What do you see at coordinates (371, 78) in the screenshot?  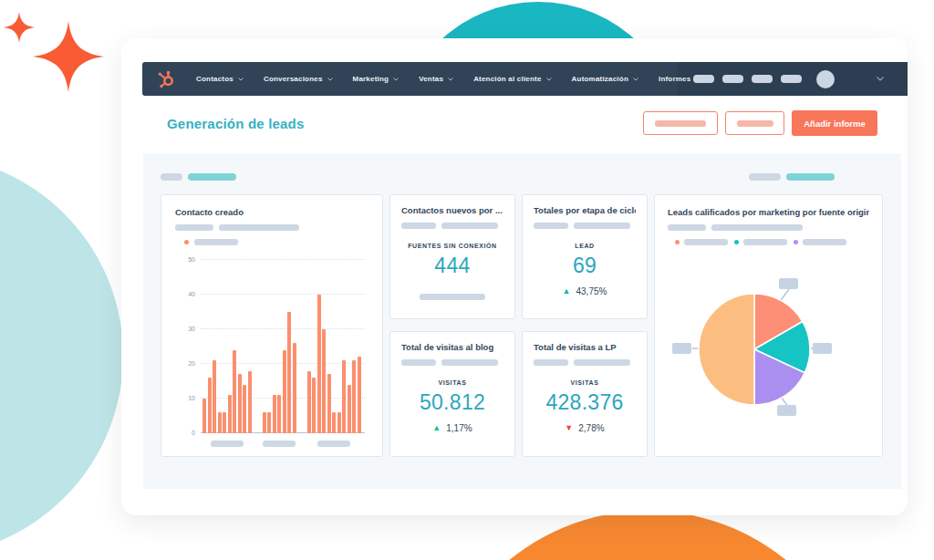 I see `nav-item-label: Marketing` at bounding box center [371, 78].